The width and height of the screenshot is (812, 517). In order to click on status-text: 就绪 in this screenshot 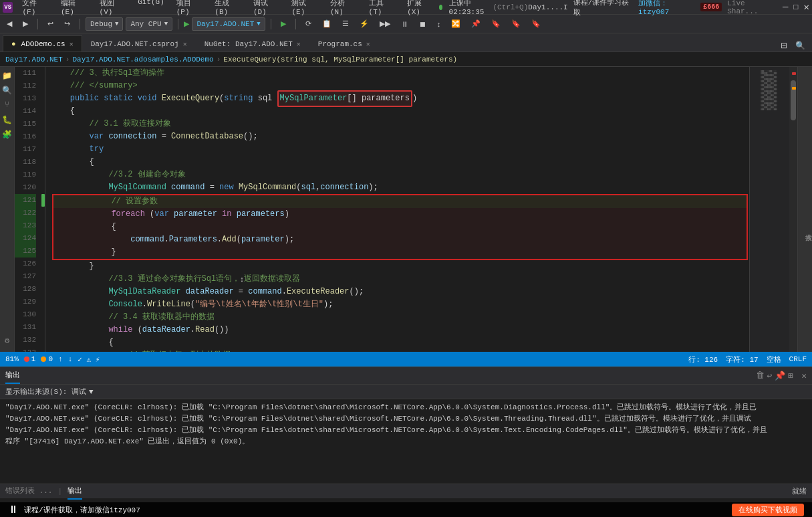, I will do `click(799, 491)`.